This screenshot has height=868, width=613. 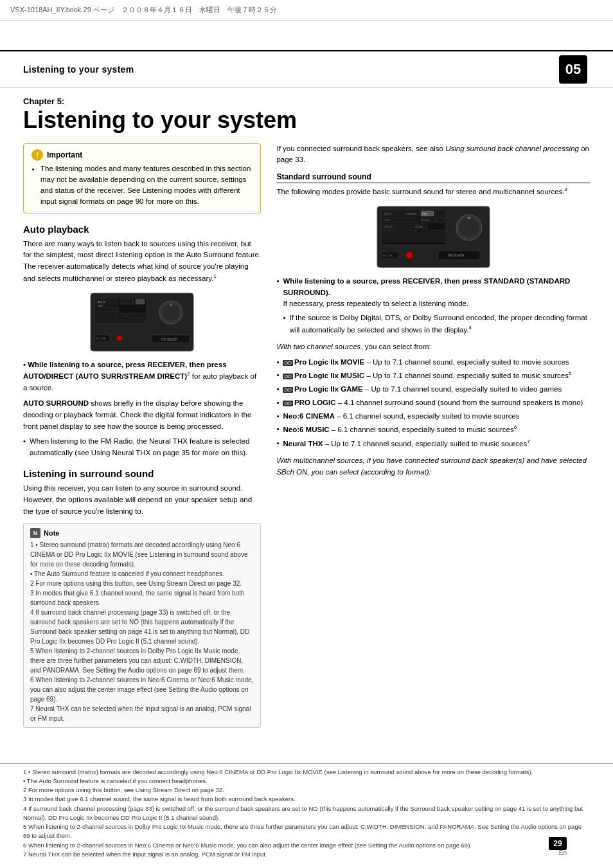 What do you see at coordinates (142, 473) in the screenshot?
I see `surround-heading: Listening in surround sound` at bounding box center [142, 473].